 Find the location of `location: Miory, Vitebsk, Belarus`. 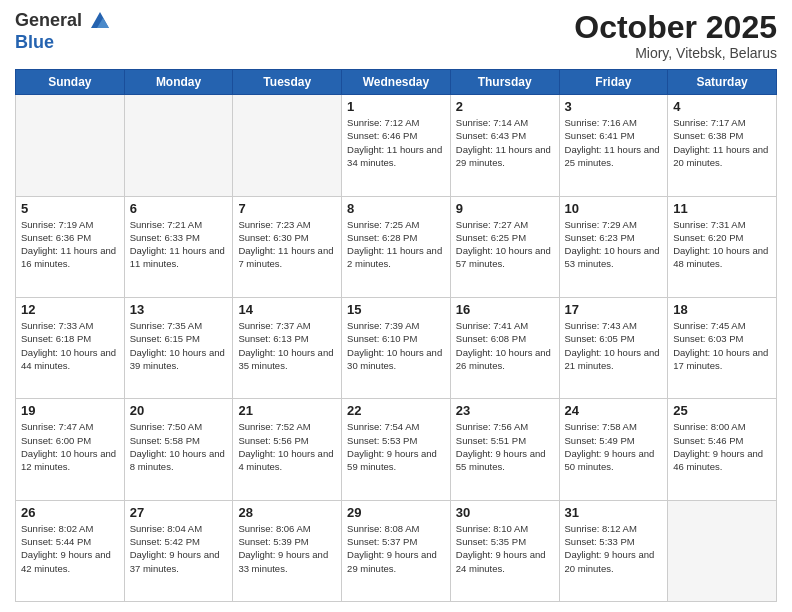

location: Miory, Vitebsk, Belarus is located at coordinates (676, 53).